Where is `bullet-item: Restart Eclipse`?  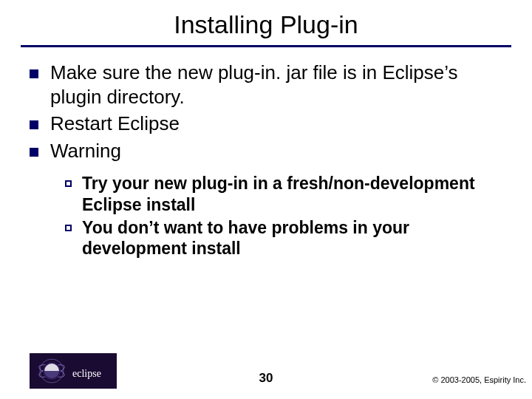 bullet-item: Restart Eclipse is located at coordinates (266, 124).